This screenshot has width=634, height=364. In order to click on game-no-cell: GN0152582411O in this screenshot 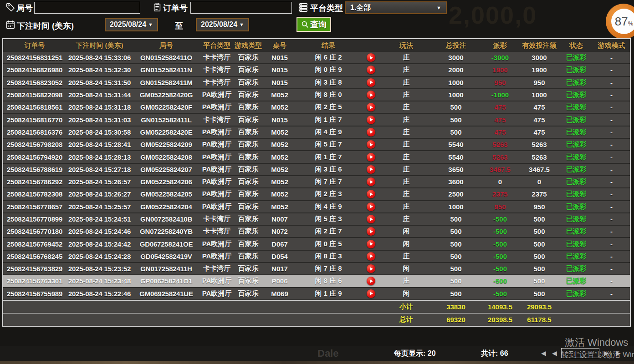, I will do `click(166, 57)`.